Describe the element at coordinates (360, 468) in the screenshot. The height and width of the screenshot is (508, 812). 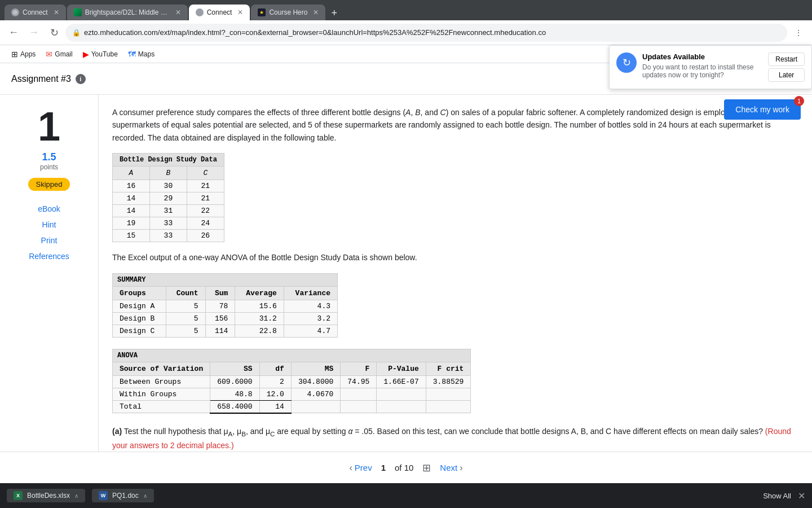
I see `prev-button: ‹ Prev` at that location.